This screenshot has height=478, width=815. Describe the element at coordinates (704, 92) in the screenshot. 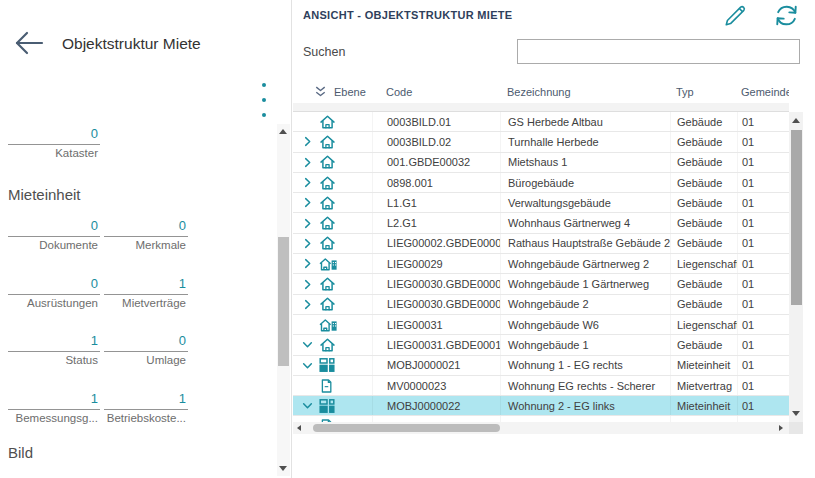

I see `column-header-typ: Typ` at that location.